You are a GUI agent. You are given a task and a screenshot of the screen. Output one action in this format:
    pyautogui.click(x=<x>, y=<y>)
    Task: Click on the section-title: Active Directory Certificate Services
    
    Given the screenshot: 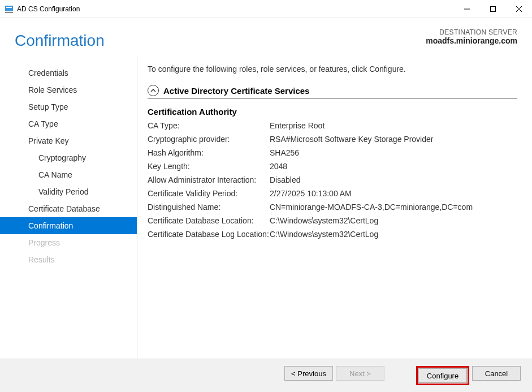 What is the action you would take?
    pyautogui.click(x=236, y=91)
    